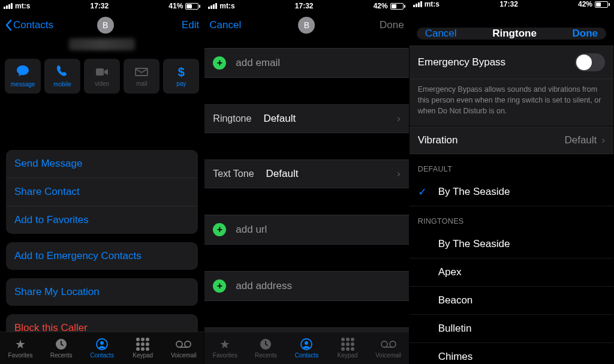 This screenshot has height=364, width=614. I want to click on section-header-default: DEFAULT, so click(511, 166).